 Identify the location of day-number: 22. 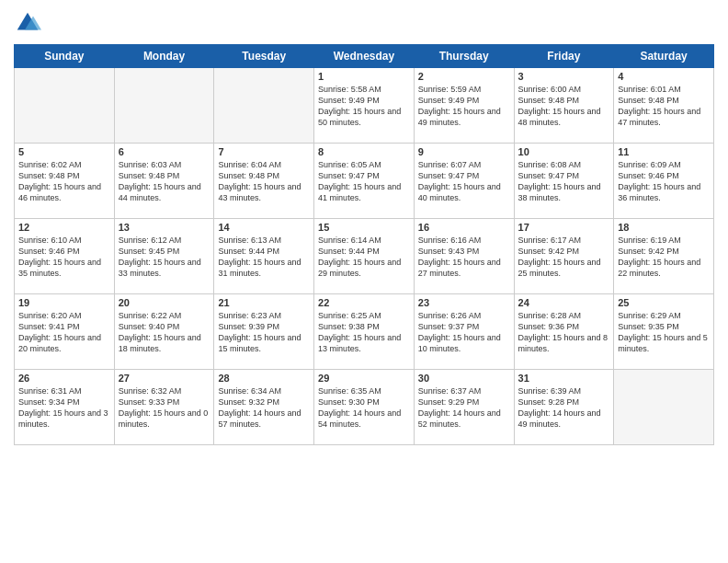
(364, 303).